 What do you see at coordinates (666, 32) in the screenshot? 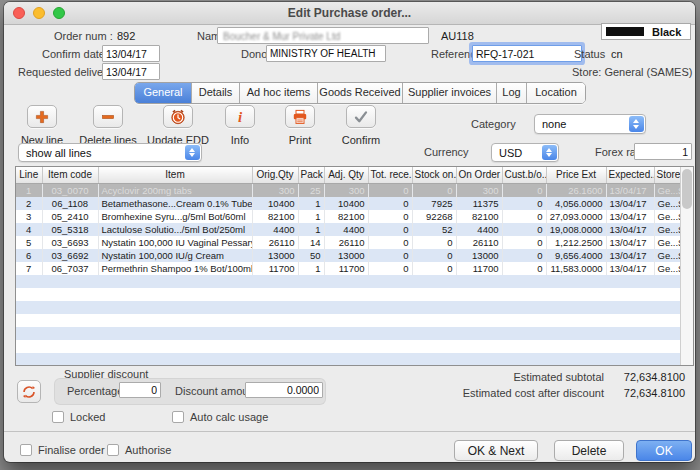
I see `colour-name: Black` at bounding box center [666, 32].